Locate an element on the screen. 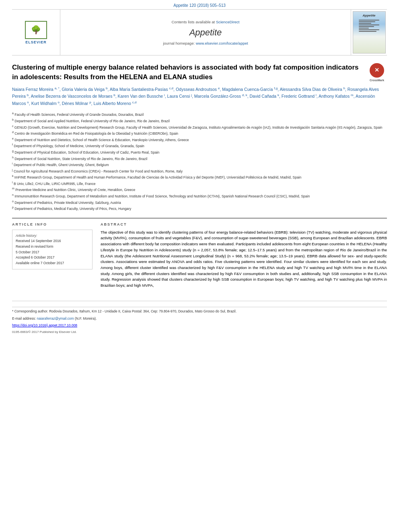  affil-a: a Faculty of Health Sciences, Federal Un… is located at coordinates (200, 114).